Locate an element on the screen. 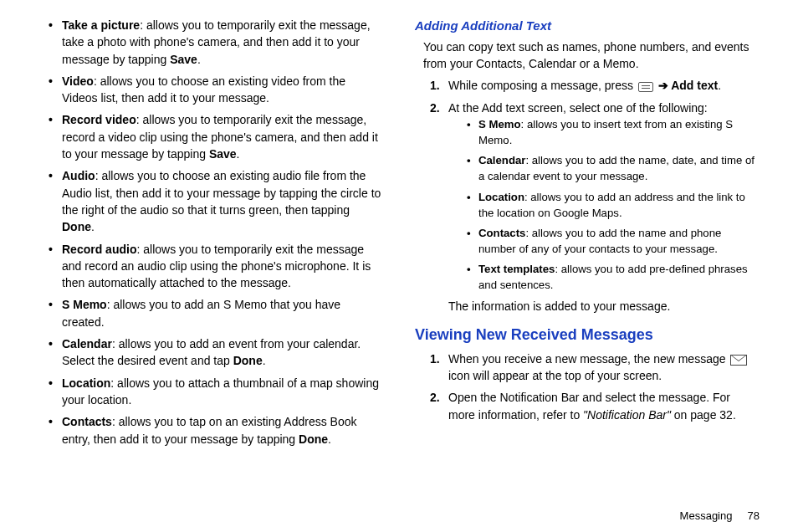 The height and width of the screenshot is (532, 798). list-item: Calendar: allows you to add the name, da… is located at coordinates (614, 168).